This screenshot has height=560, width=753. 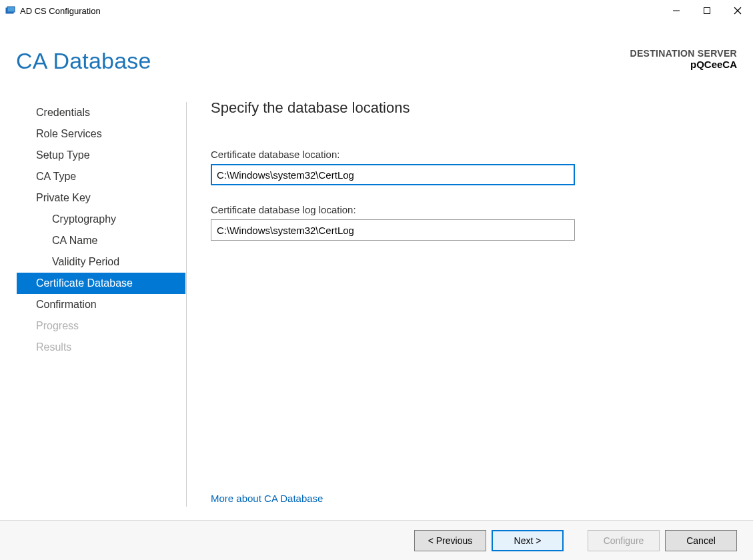 What do you see at coordinates (393, 175) in the screenshot?
I see `db-location-input` at bounding box center [393, 175].